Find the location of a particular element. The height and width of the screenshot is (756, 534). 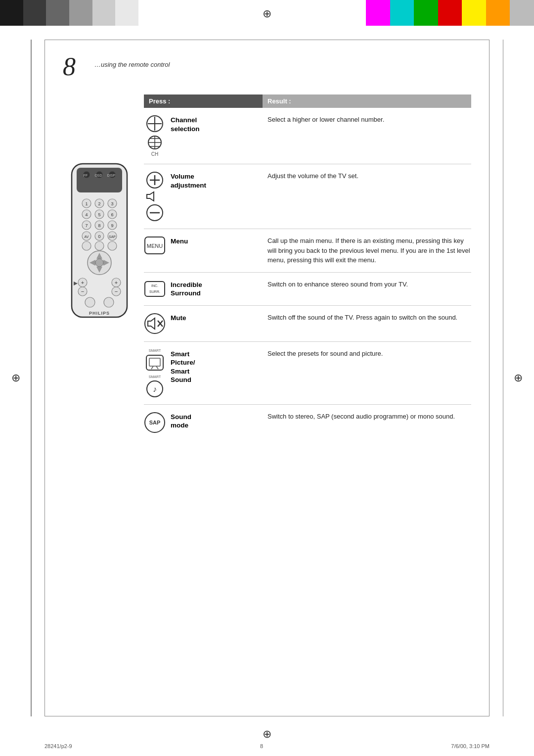

soundmode-result: Switch to stereo, SAP (second audio prog… is located at coordinates (367, 417).